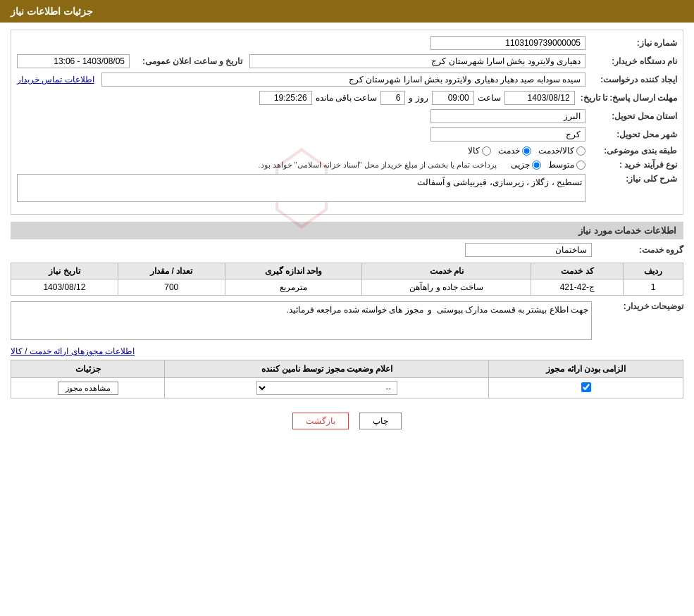 The width and height of the screenshot is (694, 616). What do you see at coordinates (562, 151) in the screenshot?
I see `radio-kala-khedmat: کالا/خدمت` at bounding box center [562, 151].